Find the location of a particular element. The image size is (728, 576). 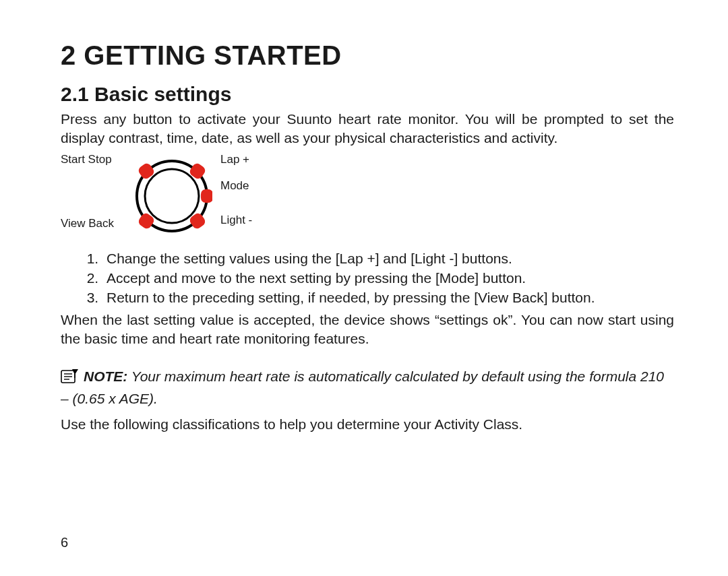

step-item: Change the setting values using the [Lap… is located at coordinates (388, 259).